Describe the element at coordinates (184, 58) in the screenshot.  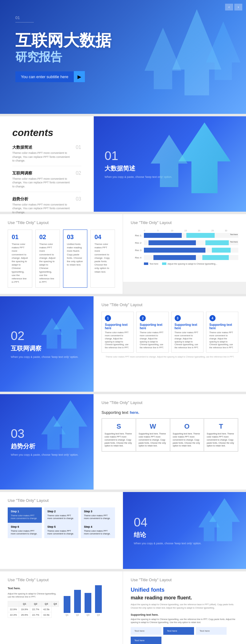
I see `hero-decoration` at that location.